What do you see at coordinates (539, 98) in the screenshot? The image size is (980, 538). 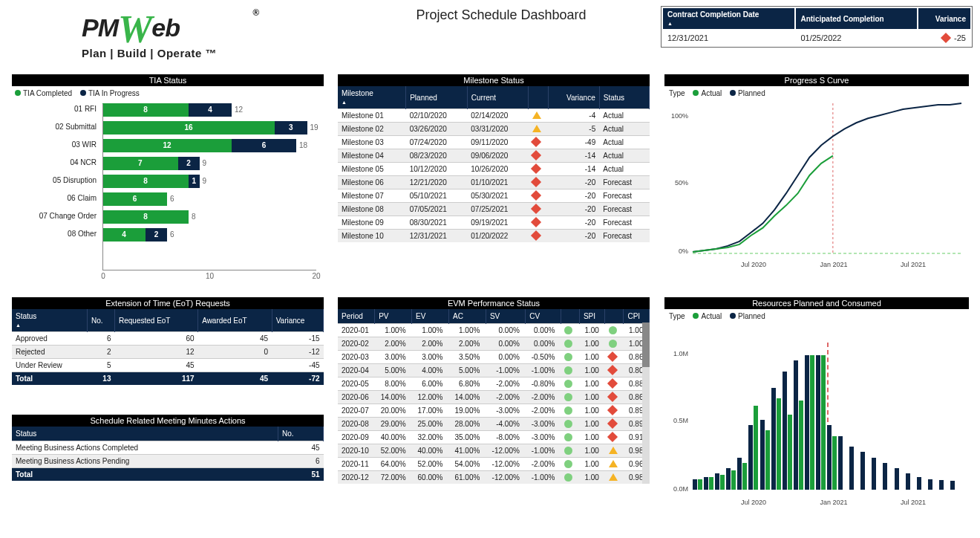 I see `ms-col` at bounding box center [539, 98].